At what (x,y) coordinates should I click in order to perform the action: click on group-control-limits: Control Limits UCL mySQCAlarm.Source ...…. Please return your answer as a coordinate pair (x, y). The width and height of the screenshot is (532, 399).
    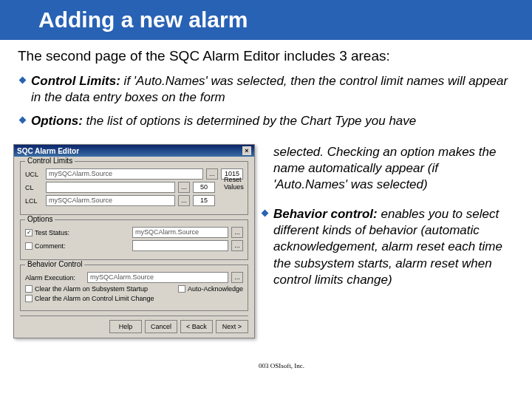
    Looking at the image, I should click on (134, 188).